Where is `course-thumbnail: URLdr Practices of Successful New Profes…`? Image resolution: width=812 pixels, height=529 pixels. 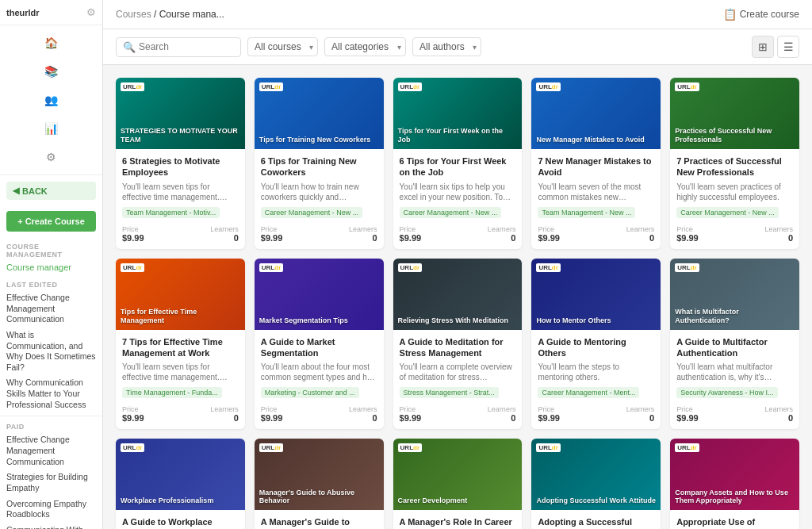
course-thumbnail: URLdr Practices of Successful New Profes… is located at coordinates (734, 113).